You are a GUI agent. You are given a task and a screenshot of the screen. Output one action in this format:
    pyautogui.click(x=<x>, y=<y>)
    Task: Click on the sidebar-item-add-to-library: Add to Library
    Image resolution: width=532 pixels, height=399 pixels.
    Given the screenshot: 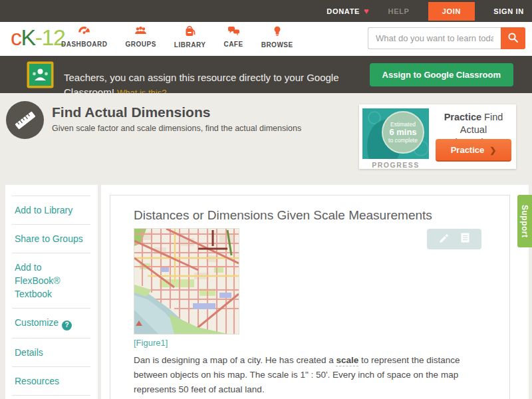 What is the action you would take?
    pyautogui.click(x=51, y=210)
    